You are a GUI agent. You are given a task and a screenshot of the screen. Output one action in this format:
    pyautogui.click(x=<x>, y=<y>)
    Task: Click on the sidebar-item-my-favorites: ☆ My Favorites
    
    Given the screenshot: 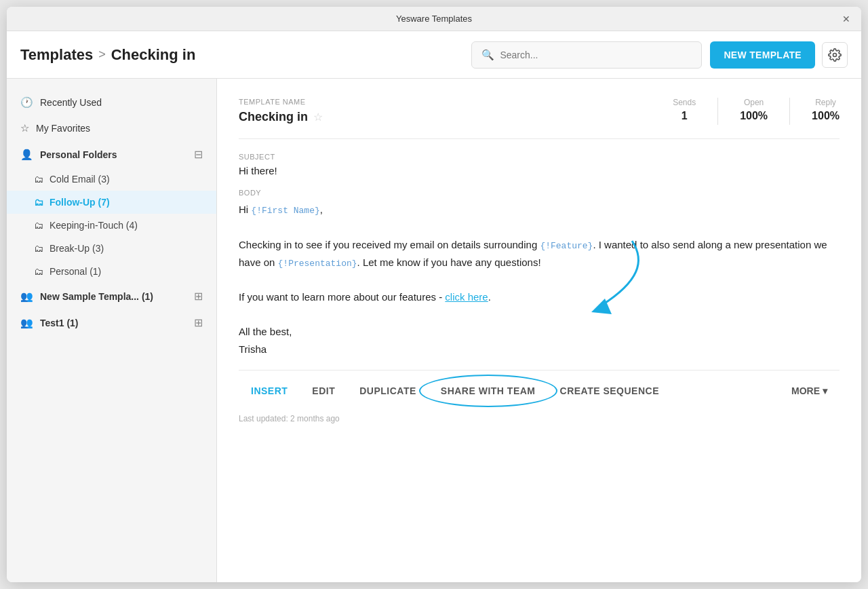 What is the action you would take?
    pyautogui.click(x=111, y=128)
    